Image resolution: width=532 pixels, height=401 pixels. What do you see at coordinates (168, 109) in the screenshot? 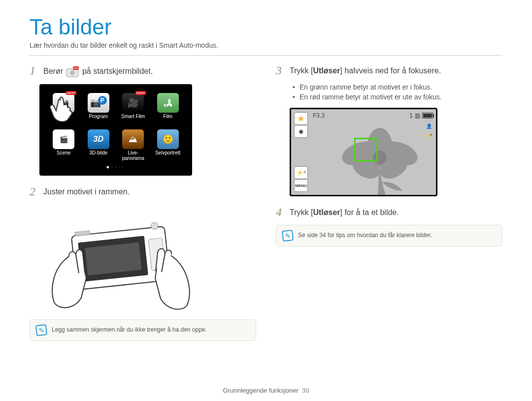
I see `mode-item-film: 🏞Film` at bounding box center [168, 109].